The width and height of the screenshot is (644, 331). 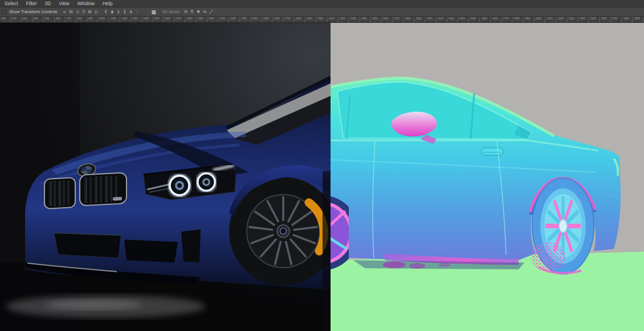 I want to click on slide-3d-icon: ⇆, so click(x=205, y=12).